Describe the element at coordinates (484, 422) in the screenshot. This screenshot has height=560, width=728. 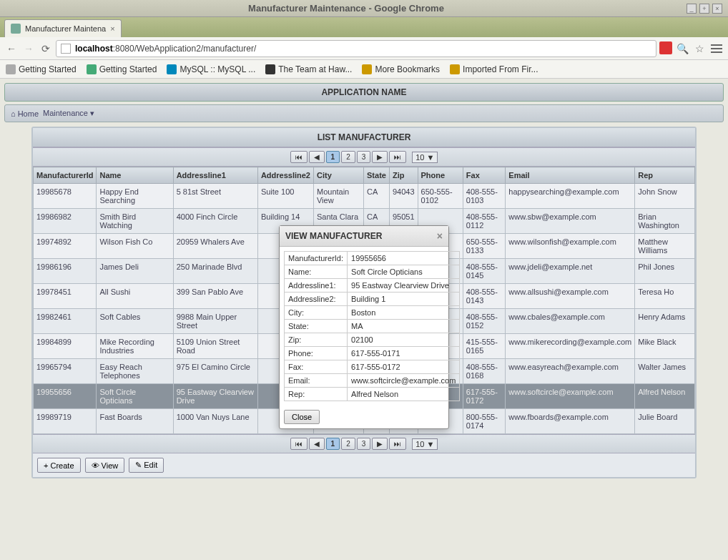
I see `table-cell: 800-555-0174` at that location.